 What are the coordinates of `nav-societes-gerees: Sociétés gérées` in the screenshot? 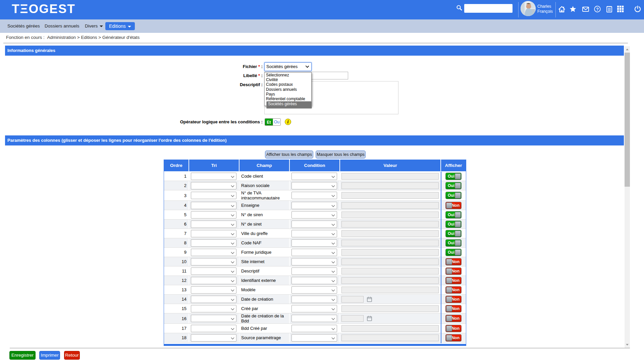 It's located at (23, 26).